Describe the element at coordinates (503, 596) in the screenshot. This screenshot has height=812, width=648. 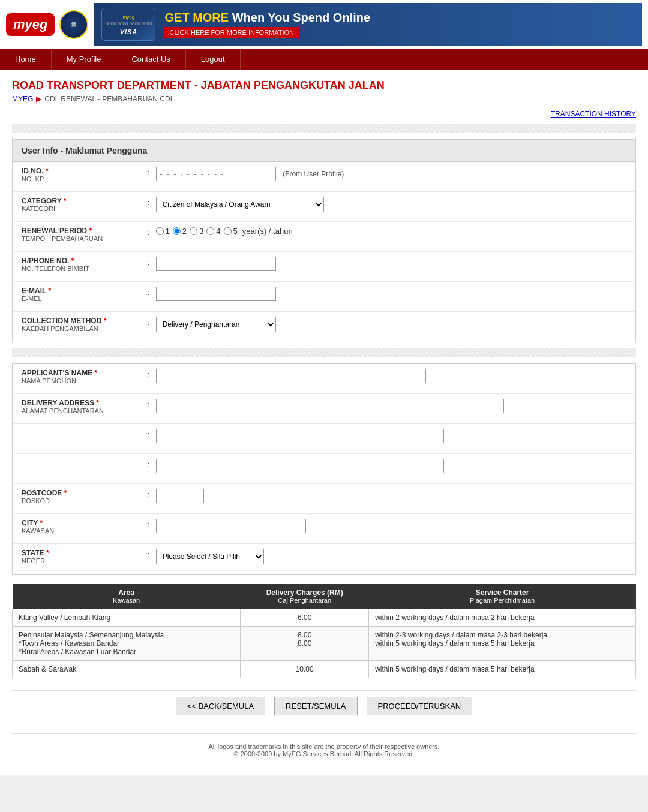
I see `th-charter: Service Charter Piagam Perkhidmatan` at that location.